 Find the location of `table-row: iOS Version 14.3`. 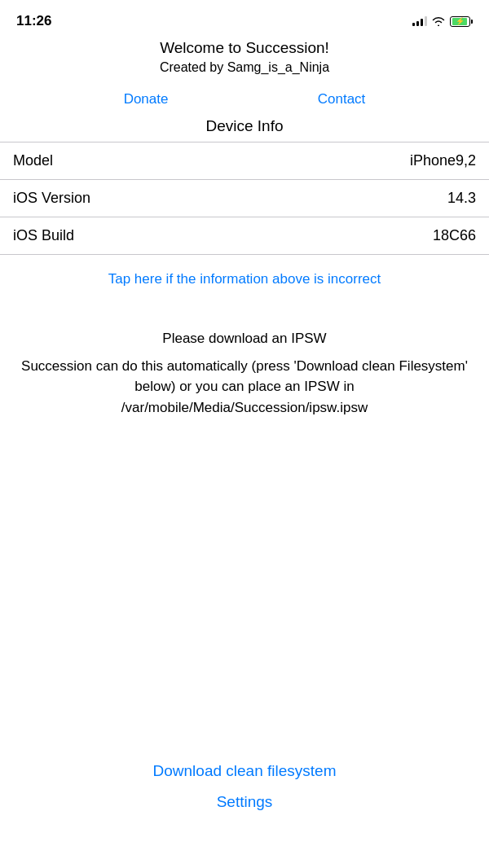

table-row: iOS Version 14.3 is located at coordinates (244, 199).